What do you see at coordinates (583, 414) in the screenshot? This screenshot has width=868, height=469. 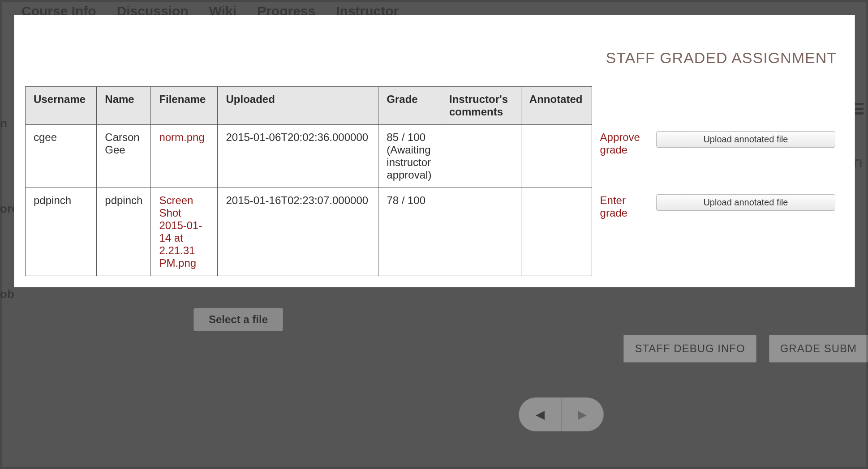 I see `pager-next-icon: ▶` at bounding box center [583, 414].